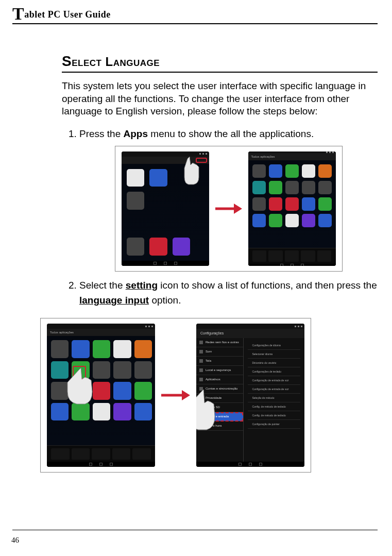  What do you see at coordinates (219, 426) in the screenshot?
I see `settings-row: Data e hora` at bounding box center [219, 426].